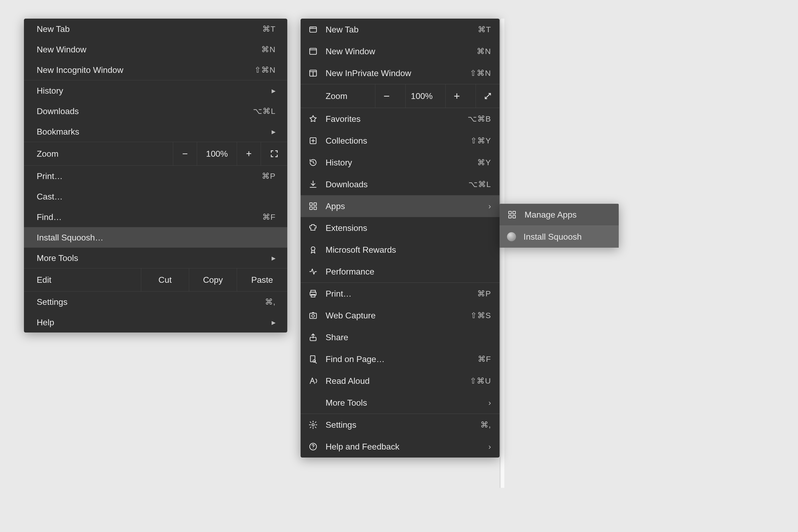 Image resolution: width=798 pixels, height=532 pixels. Describe the element at coordinates (156, 196) in the screenshot. I see `menu-item-cast: Cast…` at that location.